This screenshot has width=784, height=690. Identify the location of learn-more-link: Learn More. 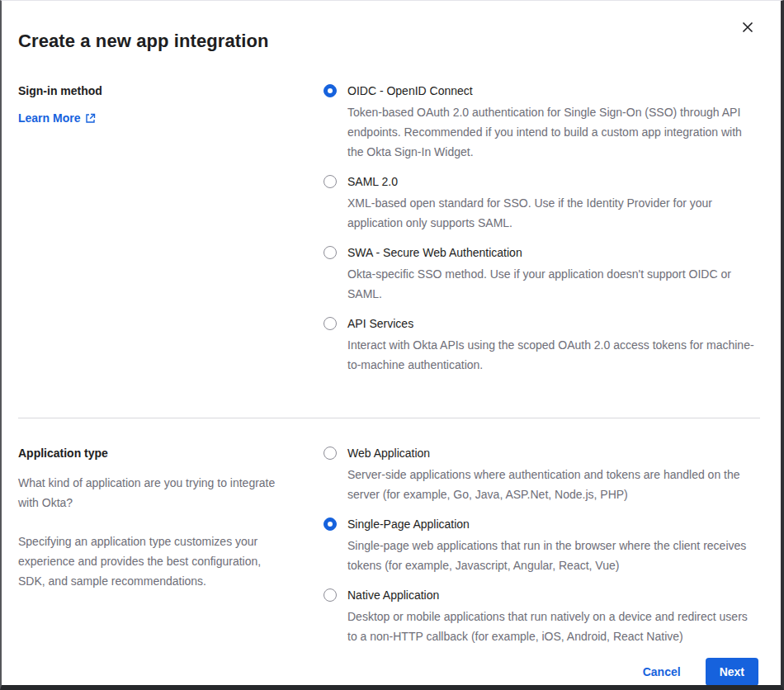
(57, 118).